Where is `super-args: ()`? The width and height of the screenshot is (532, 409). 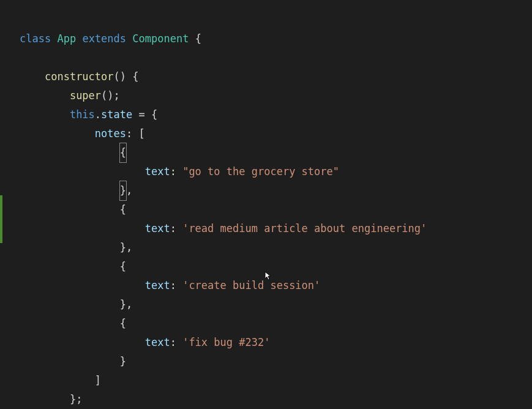
super-args: () is located at coordinates (107, 96).